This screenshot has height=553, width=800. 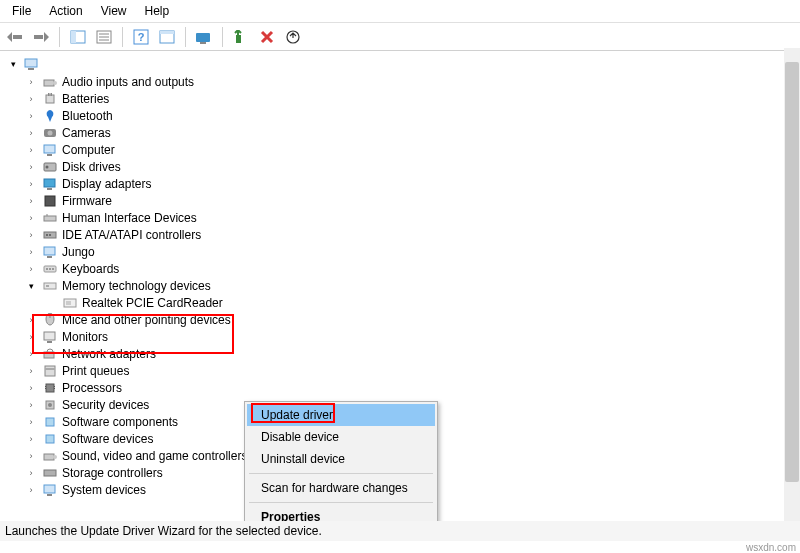 I want to click on tree-node-label: Storage controllers, so click(x=112, y=473).